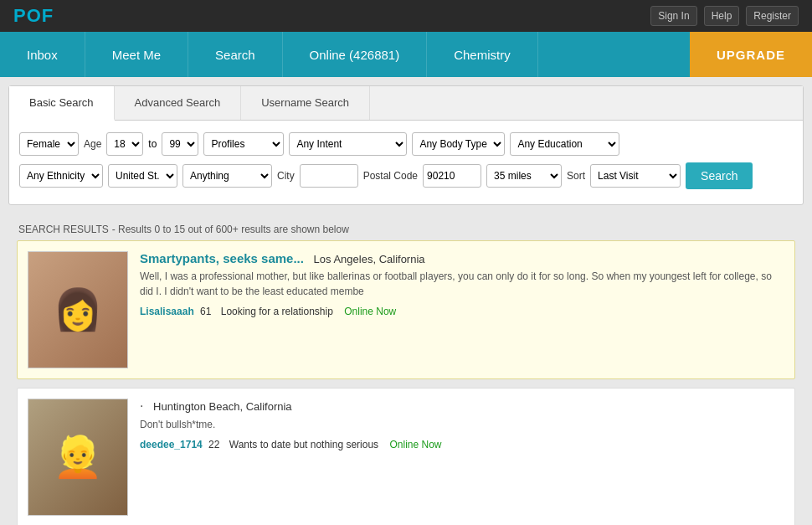  What do you see at coordinates (78, 310) in the screenshot?
I see `photo-placeholder: 👩` at bounding box center [78, 310].